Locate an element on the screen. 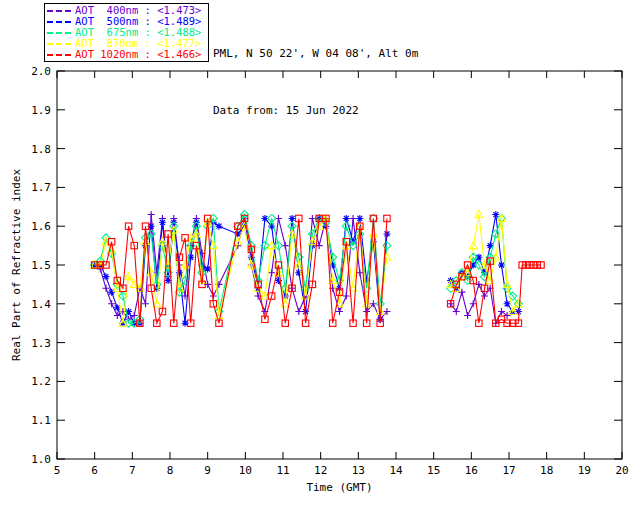 The width and height of the screenshot is (640, 512). x-tick-label: 13 is located at coordinates (358, 470).